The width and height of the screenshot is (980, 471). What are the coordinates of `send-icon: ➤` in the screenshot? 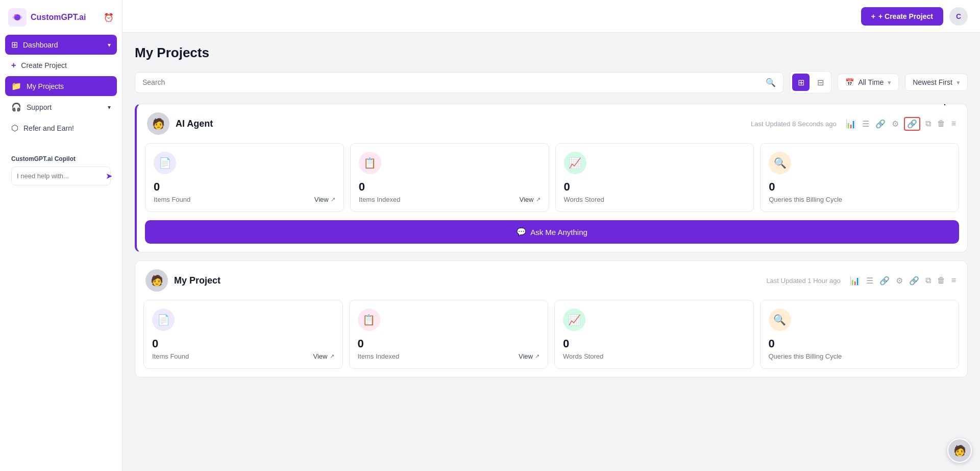 It's located at (109, 176).